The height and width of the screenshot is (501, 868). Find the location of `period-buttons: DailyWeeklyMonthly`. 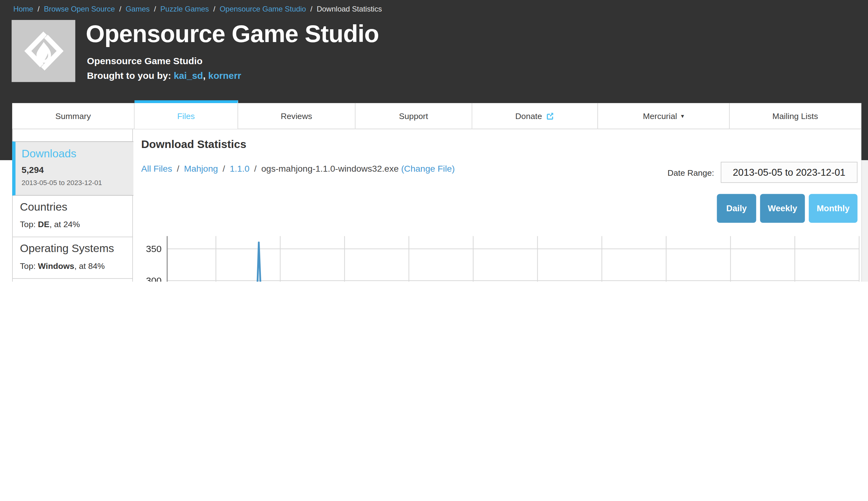

period-buttons: DailyWeeklyMonthly is located at coordinates (787, 209).